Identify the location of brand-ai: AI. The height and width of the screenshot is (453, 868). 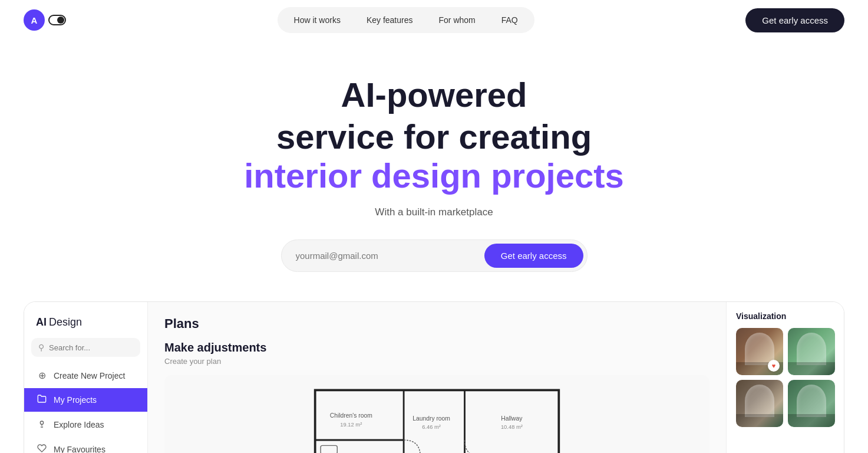
(41, 322).